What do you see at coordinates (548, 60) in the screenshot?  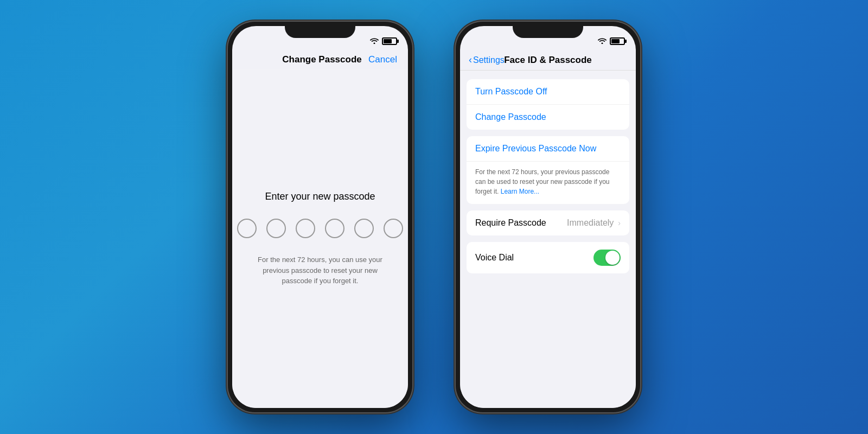 I see `settings-header: ‹ Settings Face ID & Passcode` at bounding box center [548, 60].